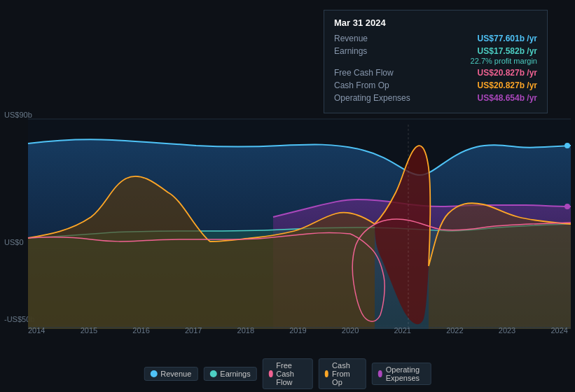 Image resolution: width=575 pixels, height=392 pixels. Describe the element at coordinates (298, 330) in the screenshot. I see `x-label-2019: 2019` at that location.